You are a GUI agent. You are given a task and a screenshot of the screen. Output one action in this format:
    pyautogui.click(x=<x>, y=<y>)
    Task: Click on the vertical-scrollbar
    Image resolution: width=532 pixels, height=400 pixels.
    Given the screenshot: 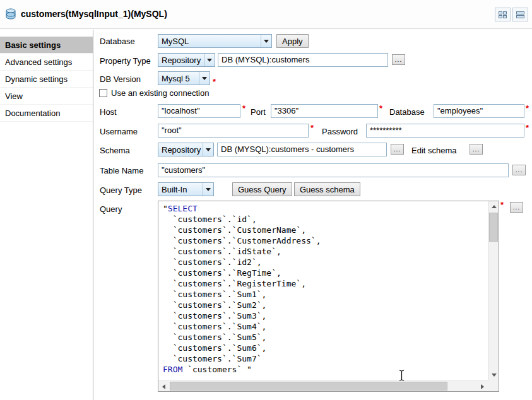 What is the action you would take?
    pyautogui.click(x=494, y=291)
    